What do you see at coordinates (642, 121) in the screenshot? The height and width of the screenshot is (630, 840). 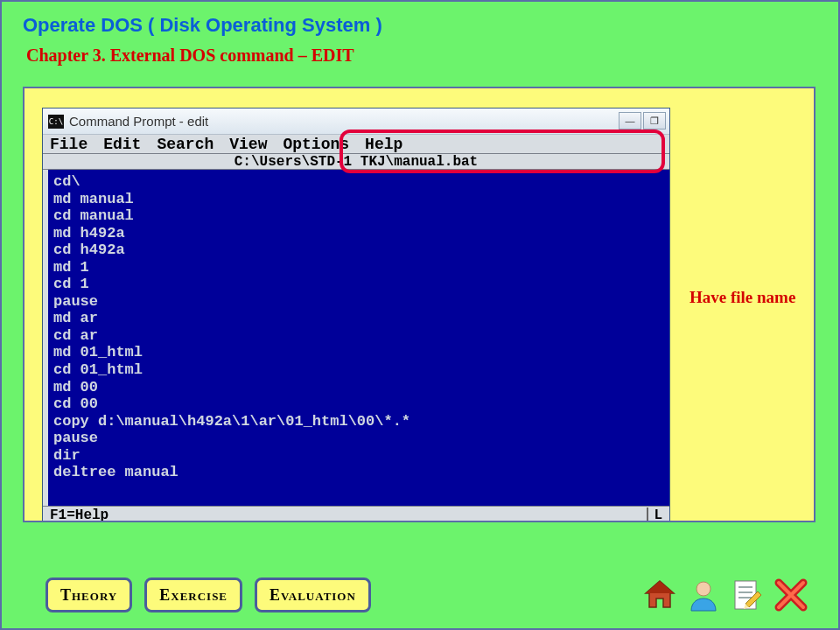 I see `window-controls: — ❐` at bounding box center [642, 121].